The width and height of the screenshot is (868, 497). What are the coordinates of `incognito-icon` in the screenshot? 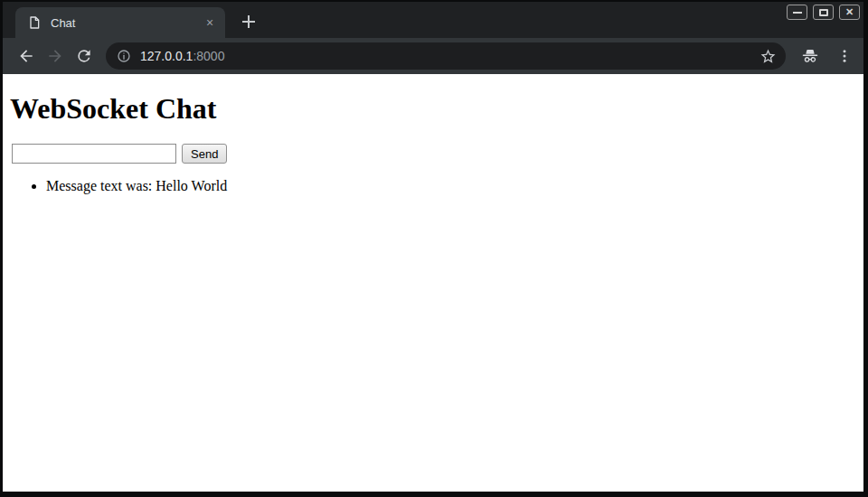 It's located at (810, 56).